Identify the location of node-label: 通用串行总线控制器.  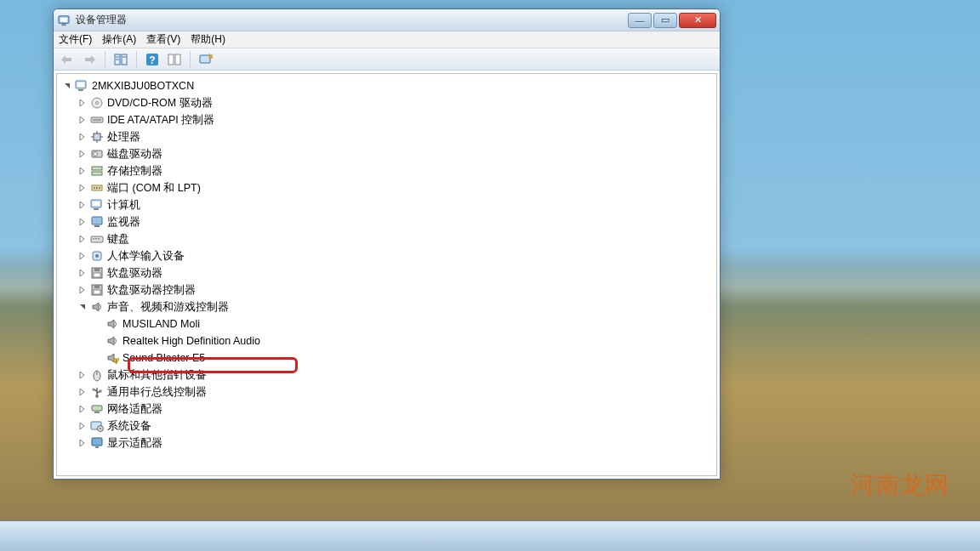
(157, 393).